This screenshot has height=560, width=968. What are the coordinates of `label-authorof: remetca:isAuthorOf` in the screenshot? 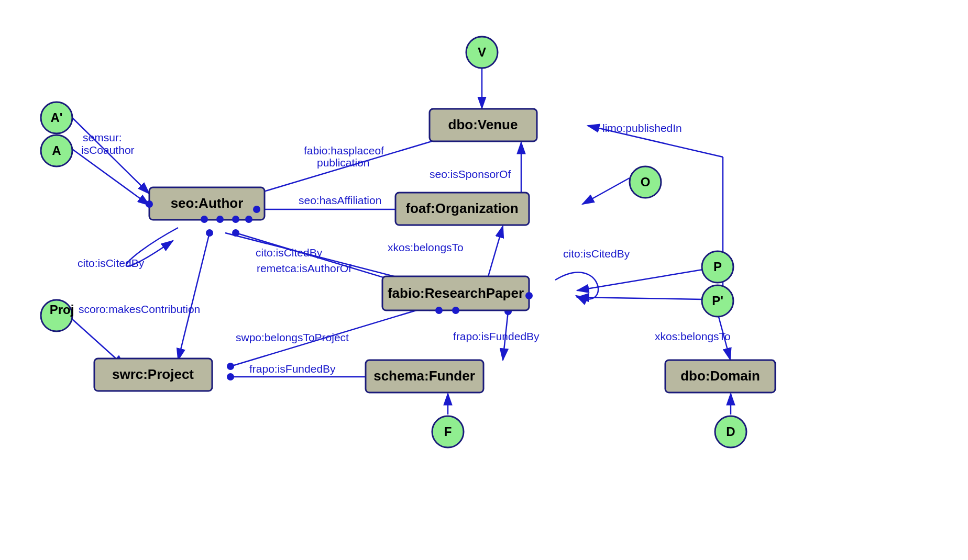 It's located at (304, 268).